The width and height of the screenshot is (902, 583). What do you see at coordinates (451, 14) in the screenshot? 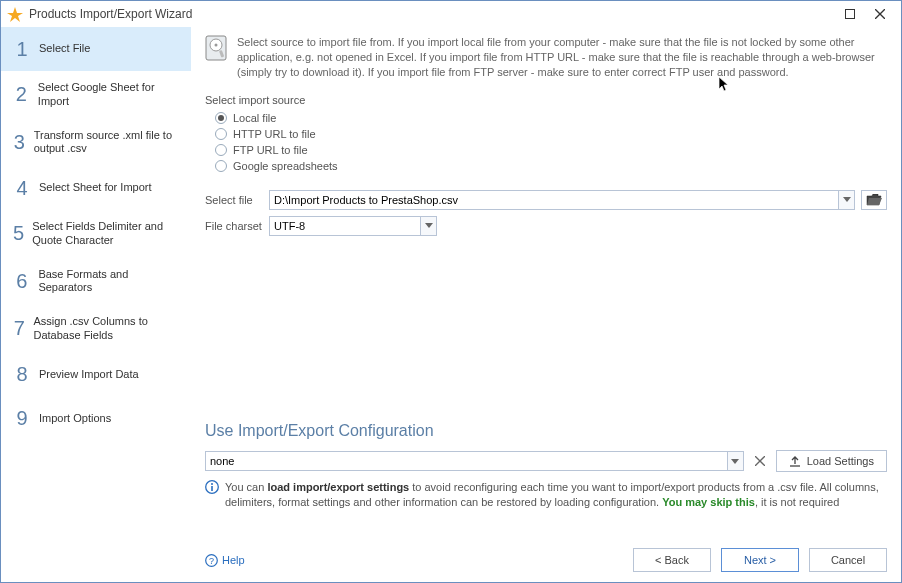
I see `titlebar: Products Import/Export Wizard` at bounding box center [451, 14].